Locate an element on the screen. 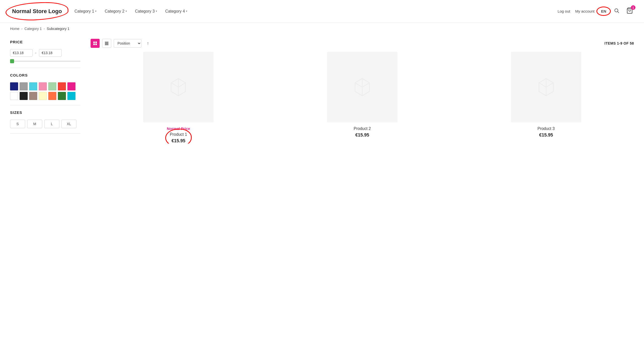  size-btn-s: S is located at coordinates (18, 124).